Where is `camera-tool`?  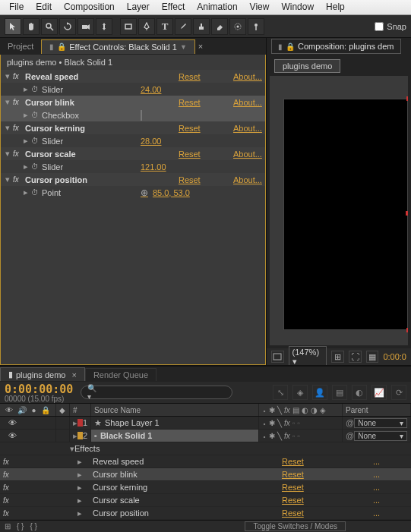
camera-tool is located at coordinates (86, 27).